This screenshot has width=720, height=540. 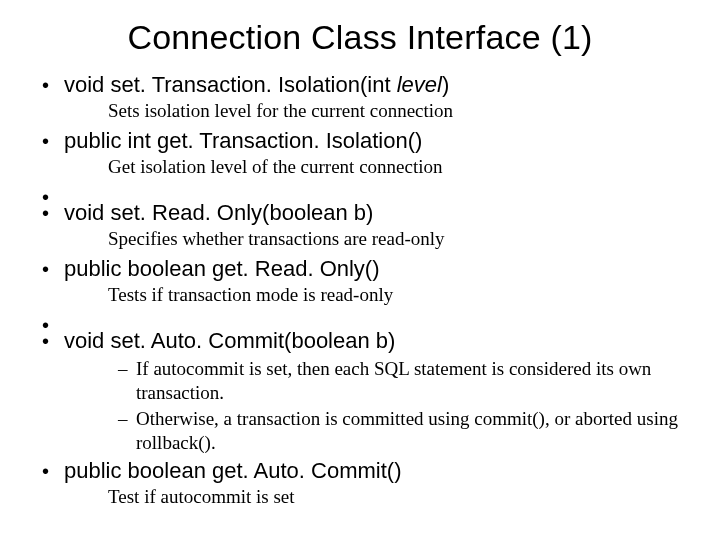 What do you see at coordinates (360, 281) in the screenshot?
I see `list-item: public boolean get. Read. Only() Tests i…` at bounding box center [360, 281].